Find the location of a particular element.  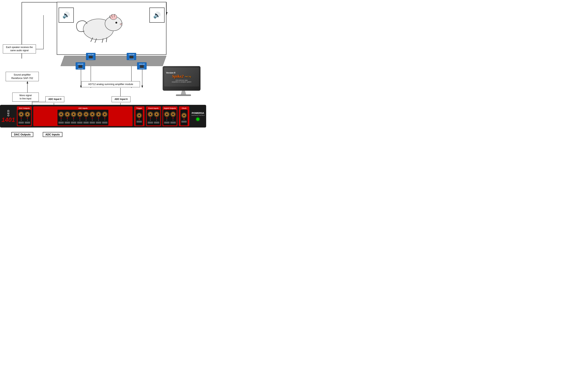

clock-connectors is located at coordinates (184, 118).